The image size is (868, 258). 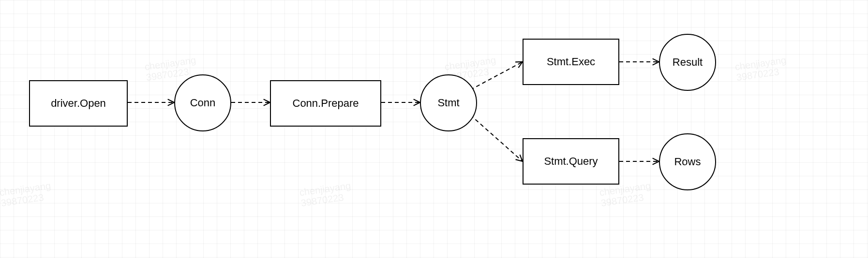 I want to click on node-label: Rows, so click(x=687, y=162).